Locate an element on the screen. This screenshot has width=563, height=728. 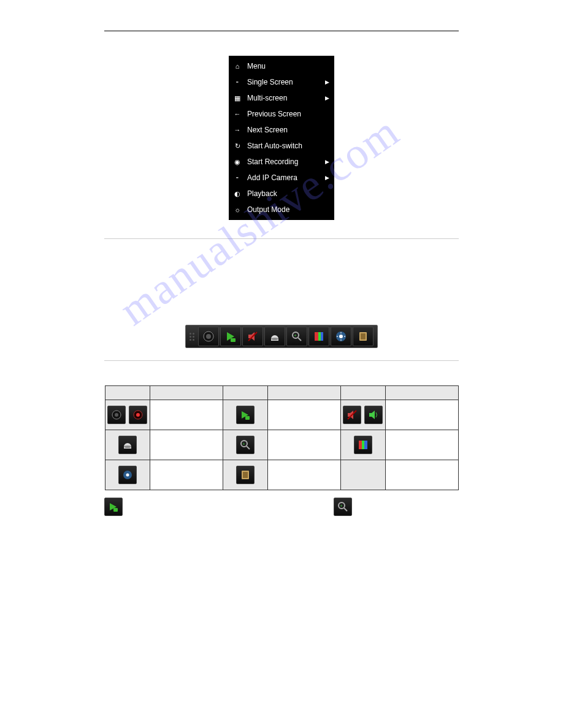
refresh-icon: ↻ is located at coordinates (237, 146).